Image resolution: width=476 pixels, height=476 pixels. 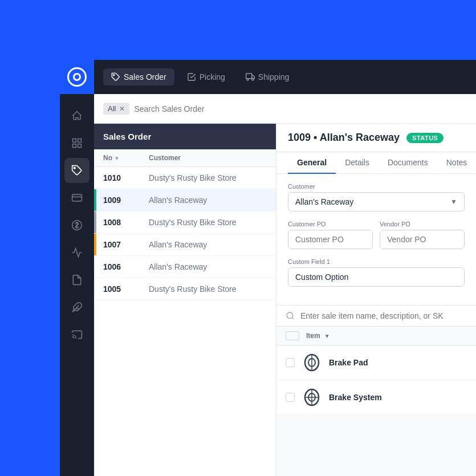 What do you see at coordinates (344, 138) in the screenshot?
I see `detail-title: 1009 • Allan's Raceway` at bounding box center [344, 138].